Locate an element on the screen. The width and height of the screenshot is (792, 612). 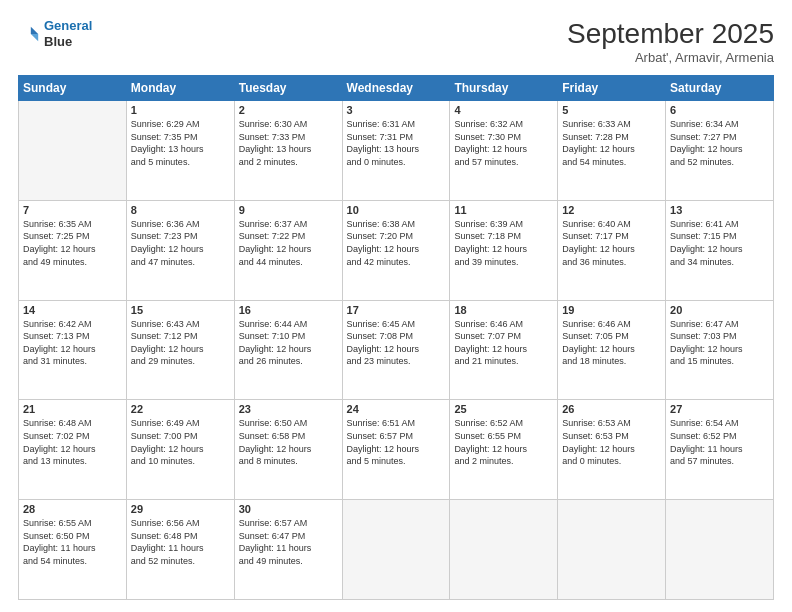
calendar-header: General Blue September 2025 Arbat', Arma… is located at coordinates (396, 42).